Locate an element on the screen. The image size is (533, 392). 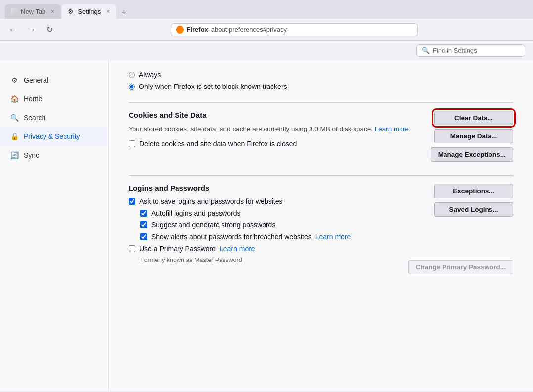
use-primary-learn-more: Learn more is located at coordinates (237, 249).